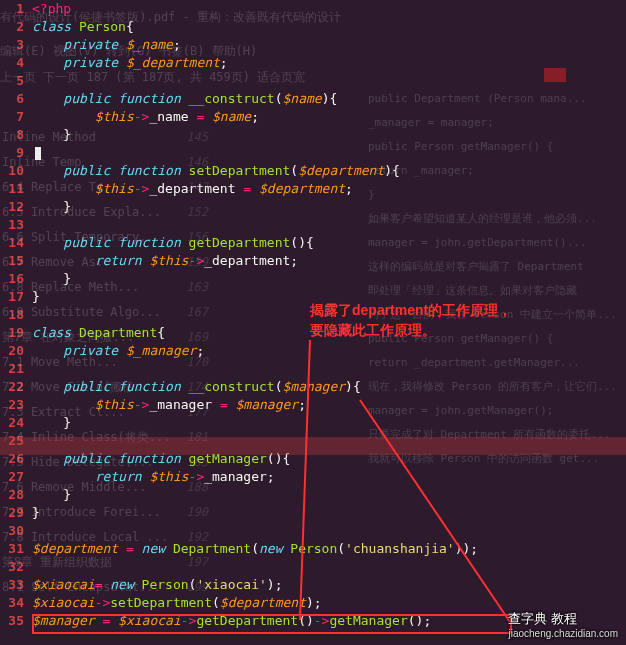 This screenshot has height=645, width=626. I want to click on line-number: 11, so click(12, 189).